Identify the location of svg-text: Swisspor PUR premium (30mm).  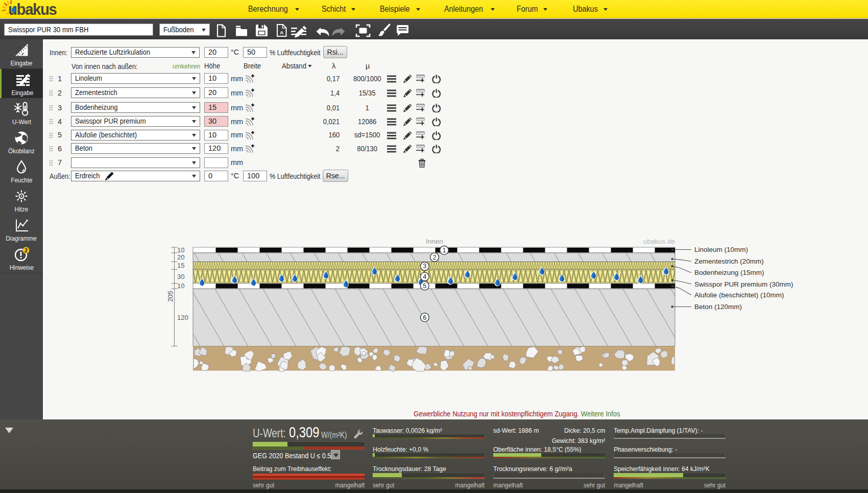
(744, 284).